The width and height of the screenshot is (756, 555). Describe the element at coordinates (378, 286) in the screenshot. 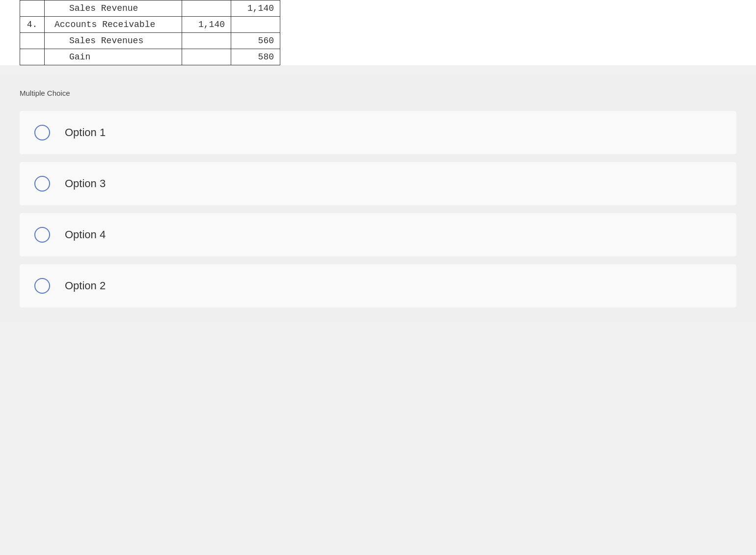

I see `option-item-option2: Option 2` at that location.